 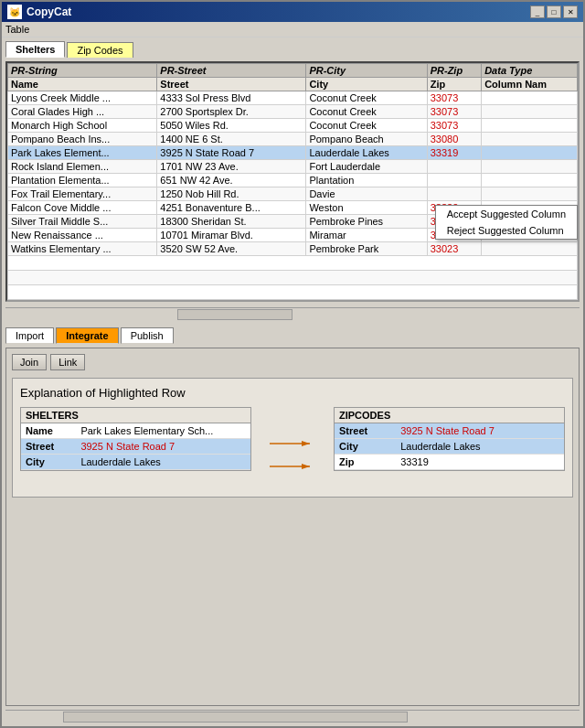 What do you see at coordinates (100, 49) in the screenshot?
I see `tab-zipcodes: Zip Codes` at bounding box center [100, 49].